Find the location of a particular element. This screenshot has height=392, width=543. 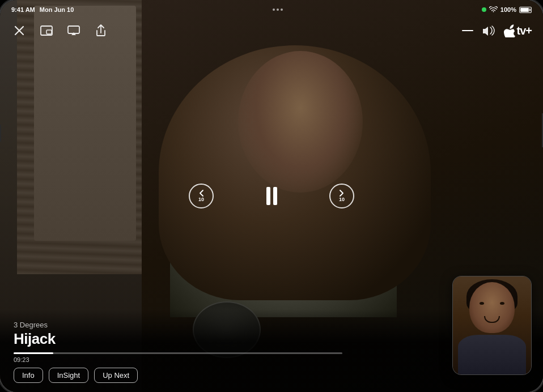

up-next-button: Up Next is located at coordinates (116, 375).